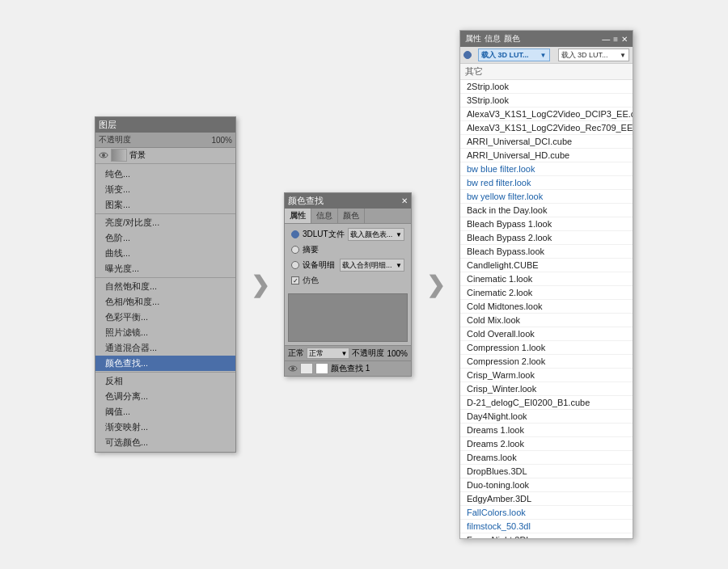  I want to click on list-item-26: Dreams 2.look, so click(547, 445).